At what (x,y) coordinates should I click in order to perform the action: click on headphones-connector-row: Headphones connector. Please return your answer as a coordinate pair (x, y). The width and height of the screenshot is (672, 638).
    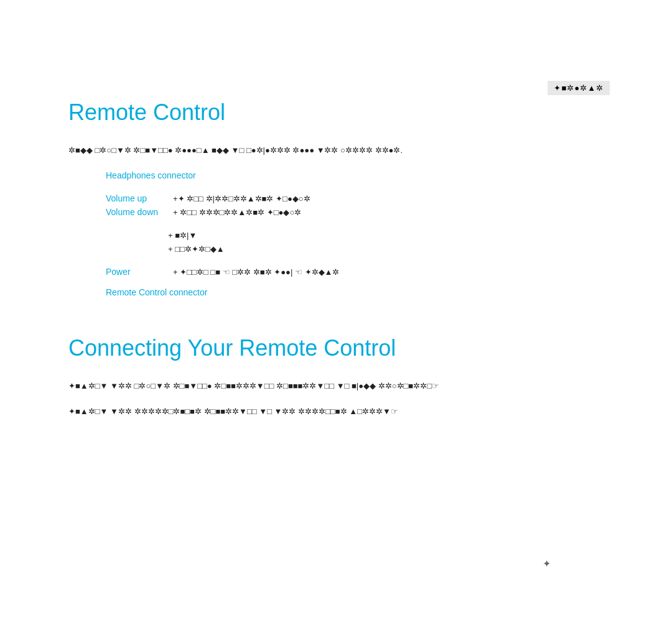
    Looking at the image, I should click on (355, 175).